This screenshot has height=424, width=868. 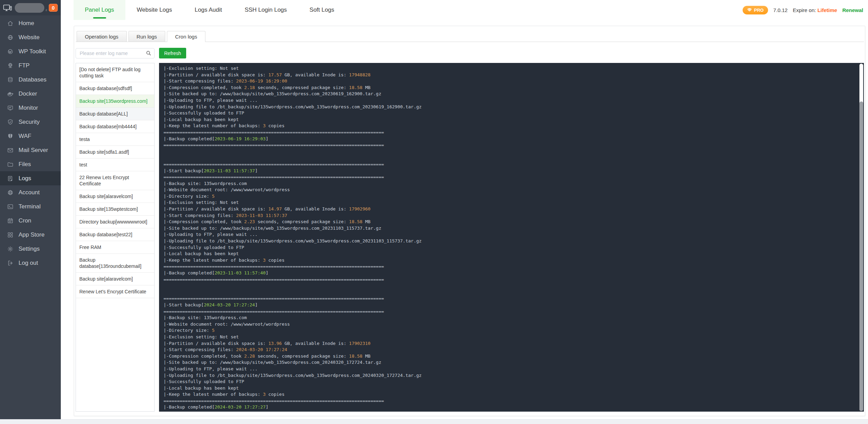 What do you see at coordinates (115, 140) in the screenshot?
I see `log-task-item: testa` at bounding box center [115, 140].